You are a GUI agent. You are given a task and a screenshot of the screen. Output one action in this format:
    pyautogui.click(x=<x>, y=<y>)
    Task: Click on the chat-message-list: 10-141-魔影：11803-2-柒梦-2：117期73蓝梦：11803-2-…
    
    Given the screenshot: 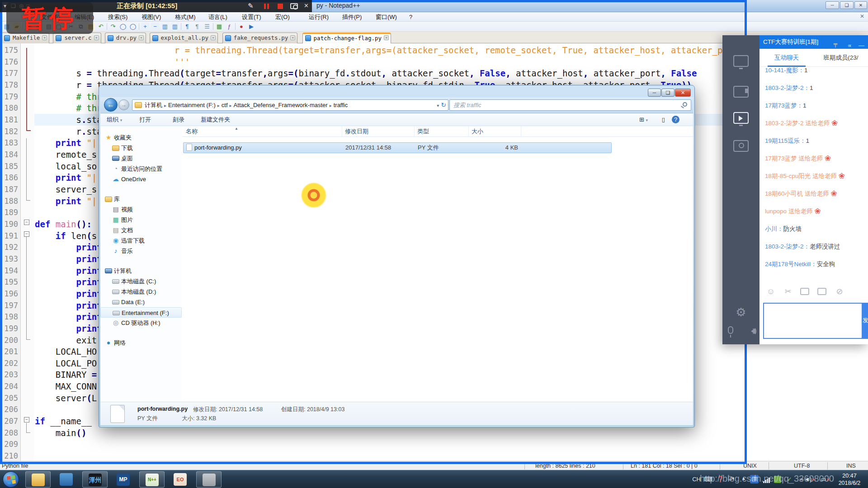 What is the action you would take?
    pyautogui.click(x=814, y=176)
    